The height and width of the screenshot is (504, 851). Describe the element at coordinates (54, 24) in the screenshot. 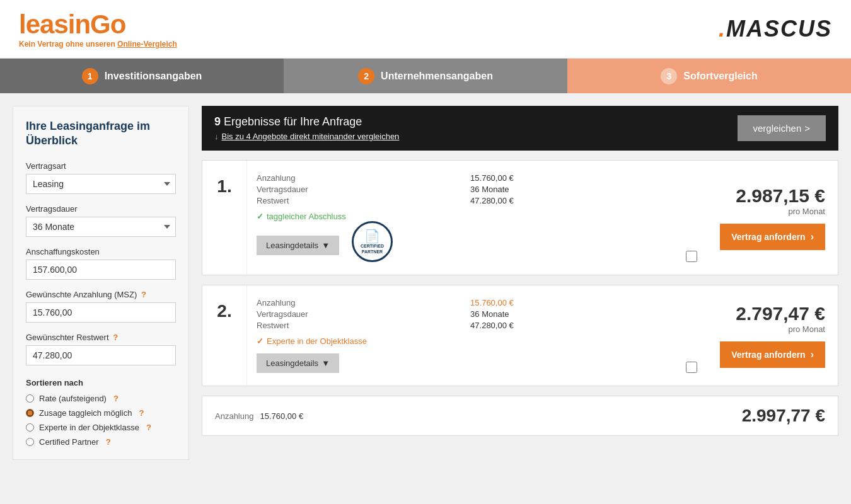

I see `logo-text-main: leasin` at that location.